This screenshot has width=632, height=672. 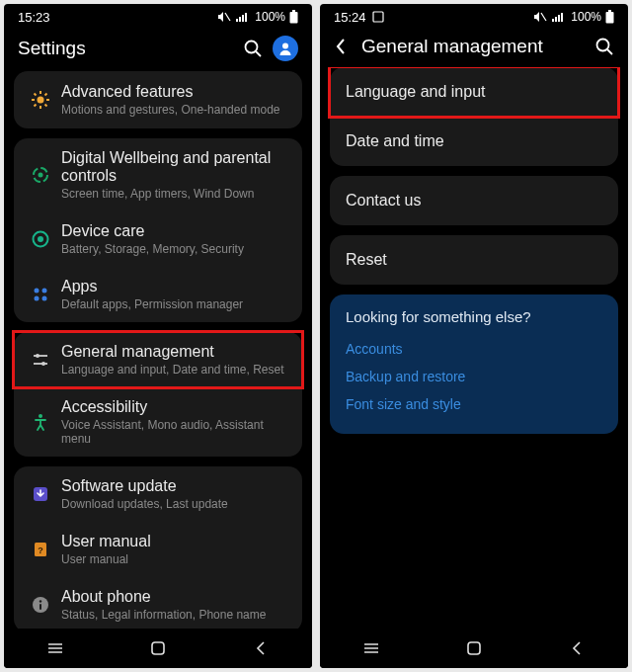 I want to click on item-sub: Motions and gestures, One-handed mode, so click(x=176, y=110).